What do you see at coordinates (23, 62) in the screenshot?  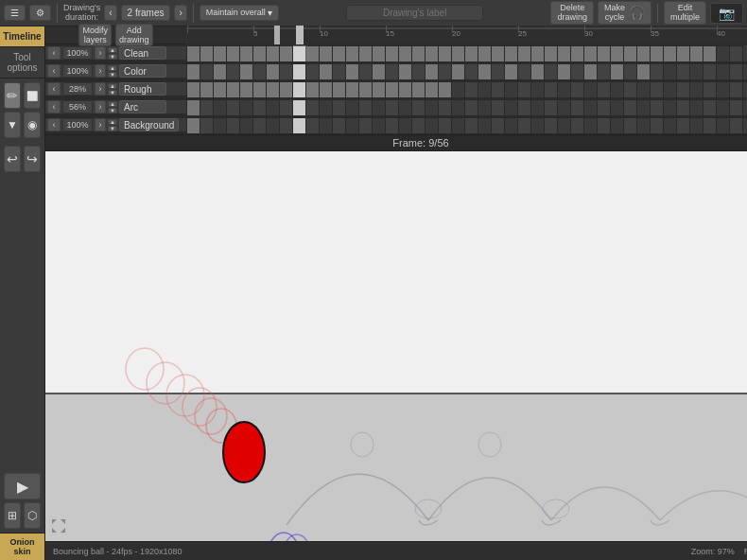 I see `tool-options-tab: Tool options` at bounding box center [23, 62].